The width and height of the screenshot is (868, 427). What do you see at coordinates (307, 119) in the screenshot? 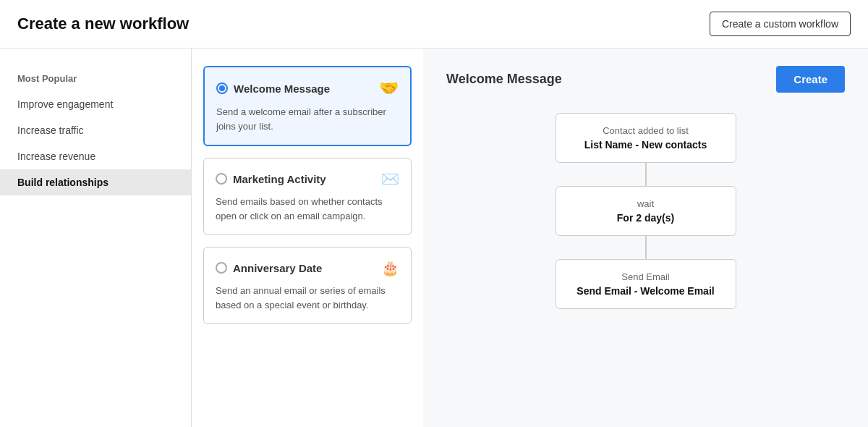
I see `welcome-card-desc: Send a welcome email after a subscriber …` at bounding box center [307, 119].